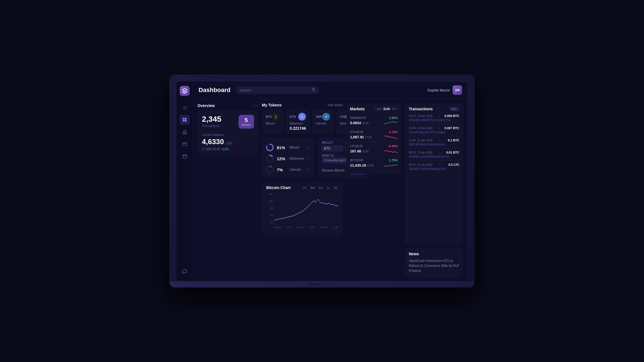 This screenshot has height=362, width=644. Describe the element at coordinates (305, 188) in the screenshot. I see `chart-tf-1m: 1m` at that location.